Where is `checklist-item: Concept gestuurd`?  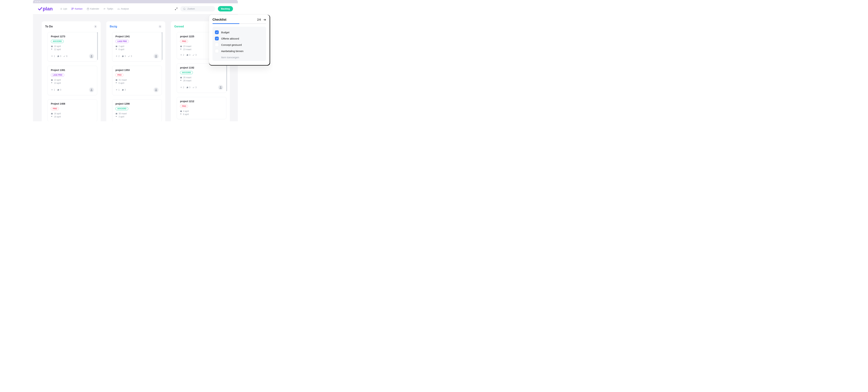 checklist-item: Concept gestuurd is located at coordinates (239, 45).